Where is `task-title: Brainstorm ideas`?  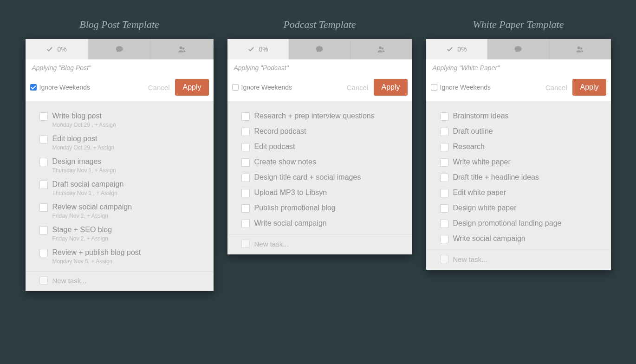
task-title: Brainstorm ideas is located at coordinates (481, 116).